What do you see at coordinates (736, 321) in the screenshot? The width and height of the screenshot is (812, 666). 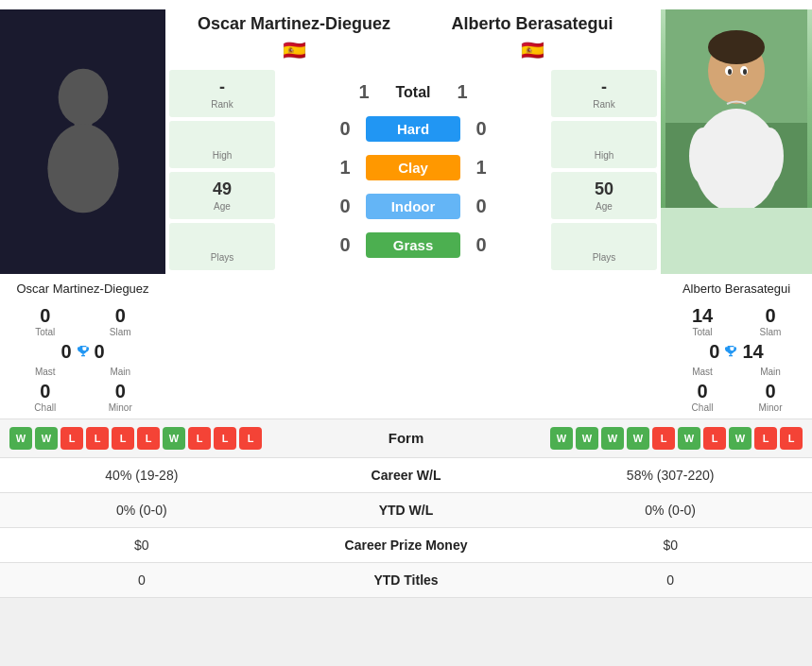 I see `right-stat-row-1: 14 Total 0 Slam` at bounding box center [736, 321].